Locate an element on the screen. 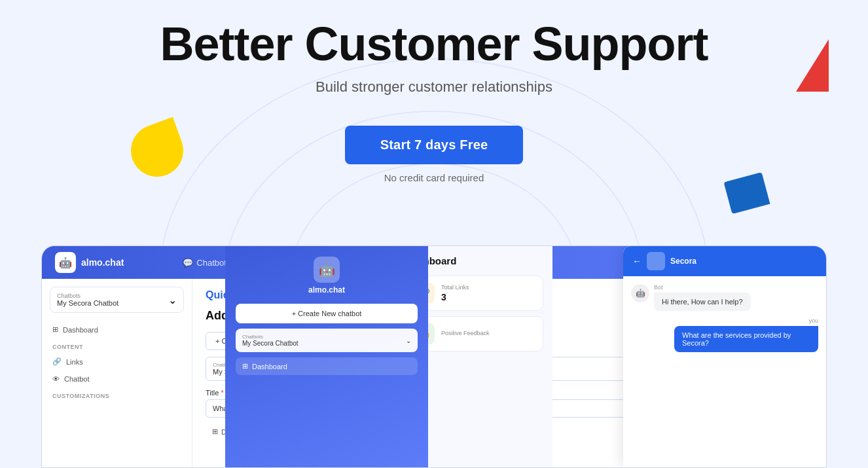 This screenshot has height=468, width=868. sidebar-chatbot-dropdown: Chatbots My Secora Chatbot ⌄ is located at coordinates (117, 300).